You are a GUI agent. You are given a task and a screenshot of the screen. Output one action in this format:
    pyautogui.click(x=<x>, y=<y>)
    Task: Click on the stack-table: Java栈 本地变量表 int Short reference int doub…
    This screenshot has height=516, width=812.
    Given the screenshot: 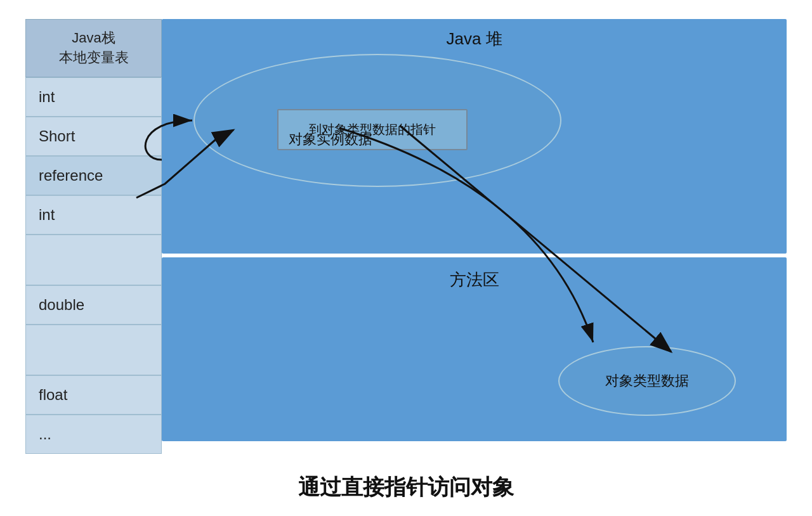 What is the action you would take?
    pyautogui.click(x=94, y=236)
    